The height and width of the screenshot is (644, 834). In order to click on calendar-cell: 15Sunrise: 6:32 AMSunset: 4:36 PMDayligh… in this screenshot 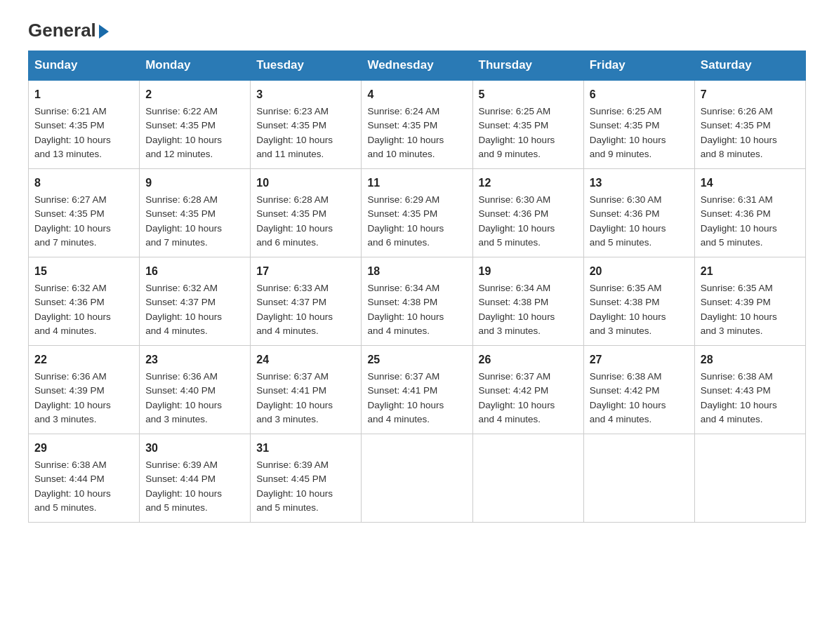, I will do `click(84, 302)`.